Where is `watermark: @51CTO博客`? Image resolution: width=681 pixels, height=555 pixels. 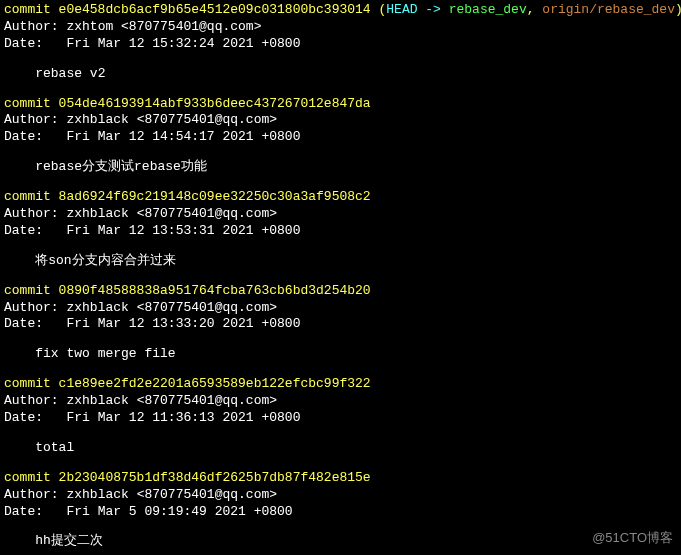
watermark: @51CTO博客 is located at coordinates (632, 538).